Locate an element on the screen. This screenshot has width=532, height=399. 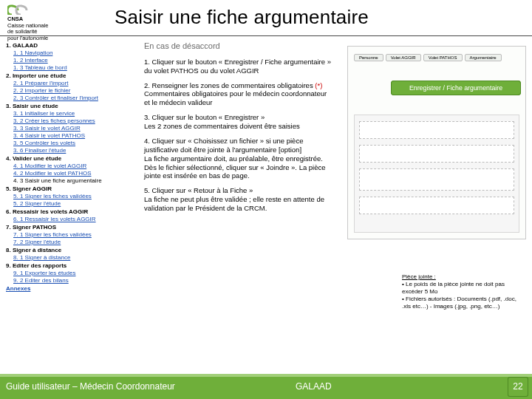
step-4: 4. Cliquer sur « Choisissez un fichier »… is located at coordinates (238, 158).